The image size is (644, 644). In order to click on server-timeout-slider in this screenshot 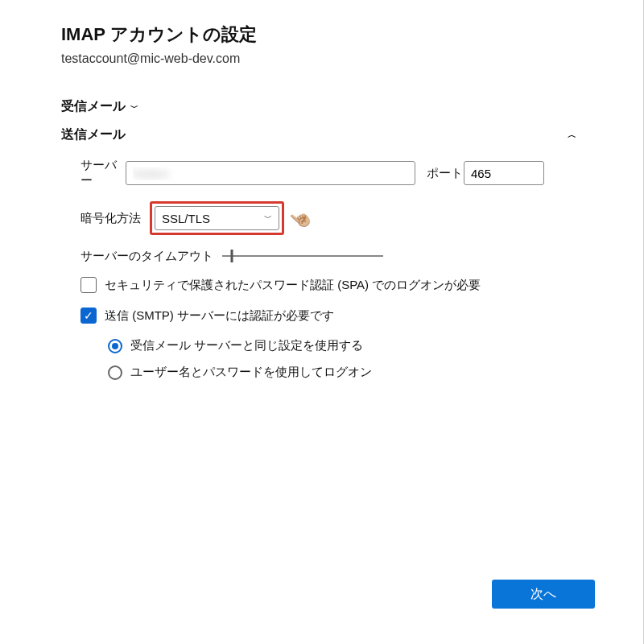, I will do `click(303, 256)`.